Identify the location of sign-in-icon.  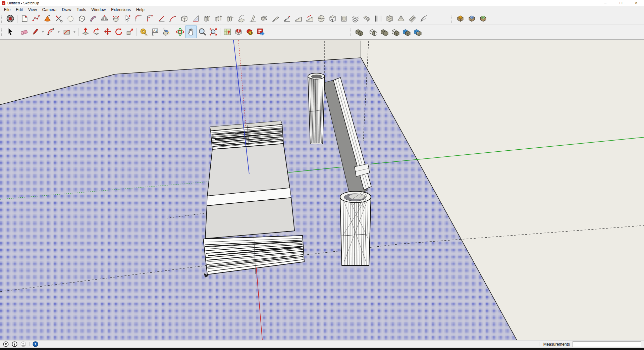
(23, 344).